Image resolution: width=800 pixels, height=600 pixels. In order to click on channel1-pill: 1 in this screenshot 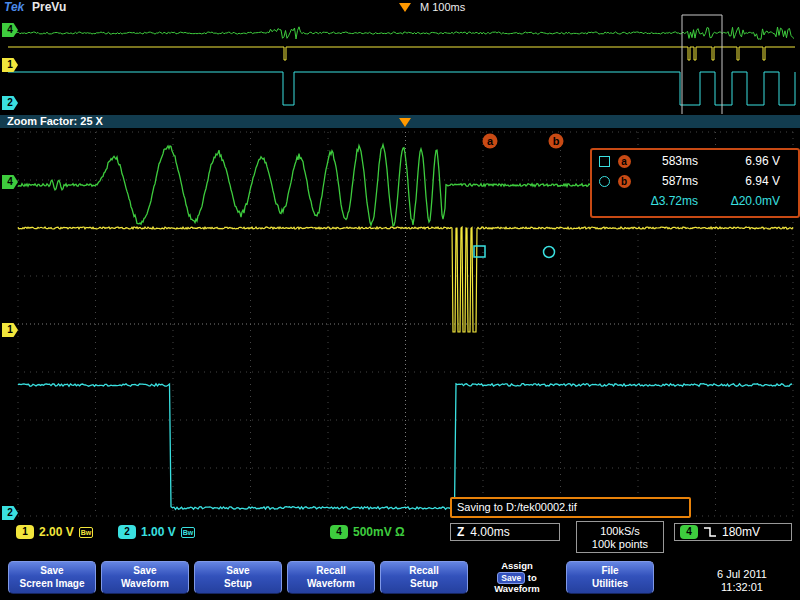, I will do `click(25, 532)`.